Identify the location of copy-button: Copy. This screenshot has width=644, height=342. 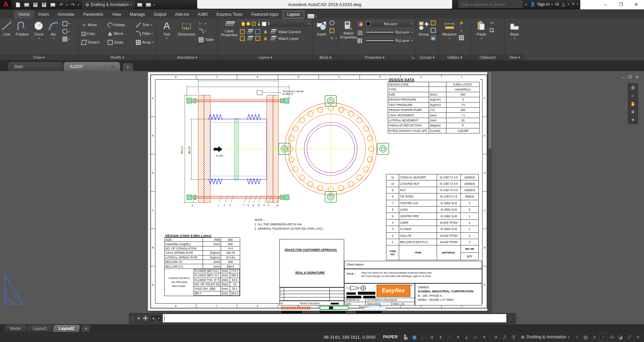
(92, 34).